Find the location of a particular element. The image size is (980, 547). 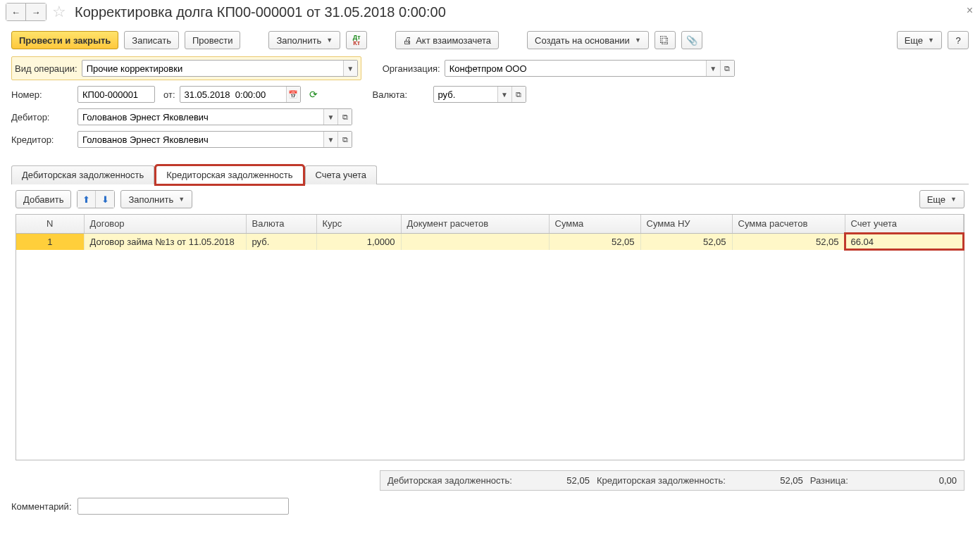

operation-type-label: Вид операции: is located at coordinates (46, 69).